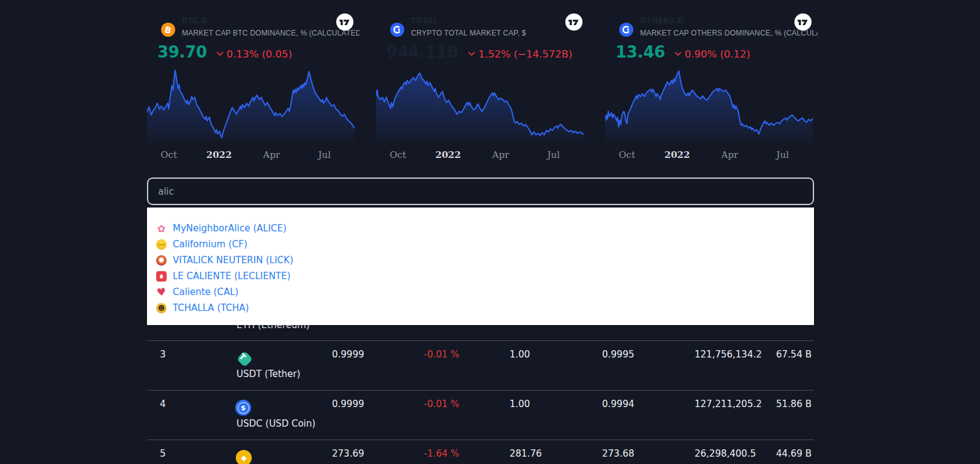  Describe the element at coordinates (244, 457) in the screenshot. I see `bnb-icon: ◆` at that location.